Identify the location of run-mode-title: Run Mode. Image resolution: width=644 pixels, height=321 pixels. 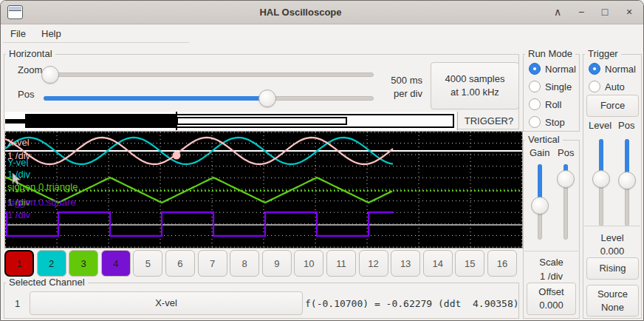
(550, 53).